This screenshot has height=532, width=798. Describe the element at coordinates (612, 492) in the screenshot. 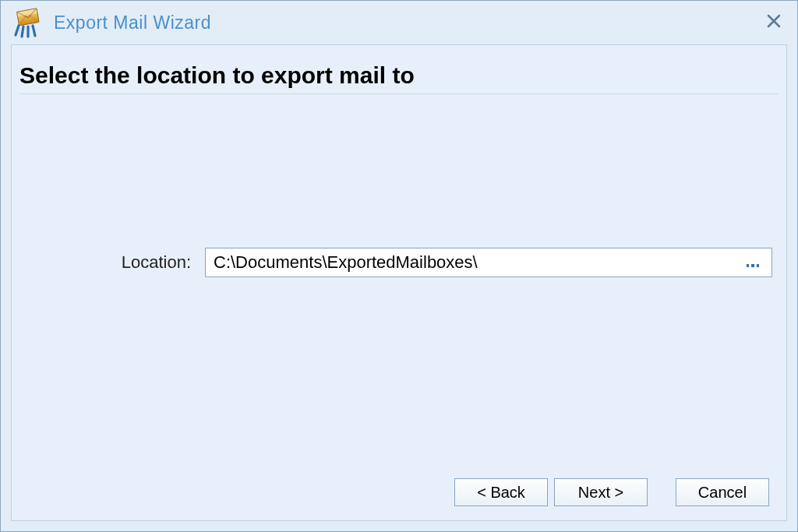

I see `button-bar: < Back Next > Cancel` at that location.